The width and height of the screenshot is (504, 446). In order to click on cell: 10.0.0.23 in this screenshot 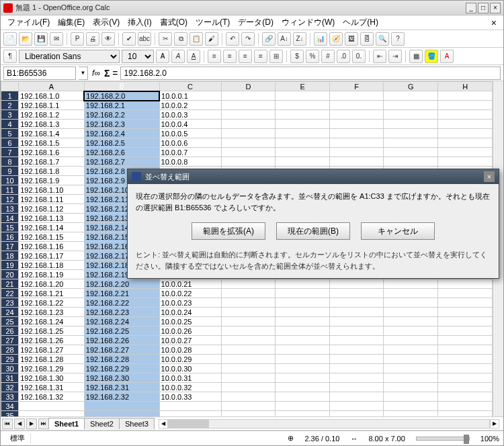, I will do `click(190, 303)`.